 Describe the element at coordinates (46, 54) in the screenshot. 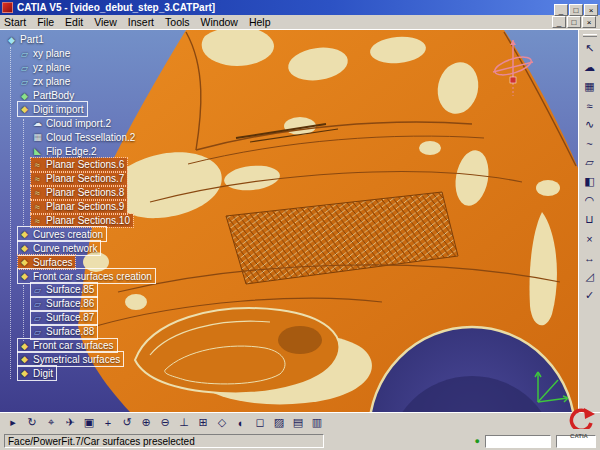

I see `tree-item-xy-plane: ▱xy plane` at that location.